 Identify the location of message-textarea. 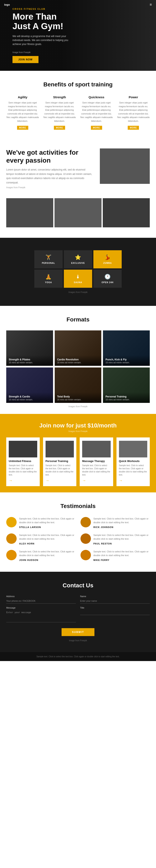
(41, 616).